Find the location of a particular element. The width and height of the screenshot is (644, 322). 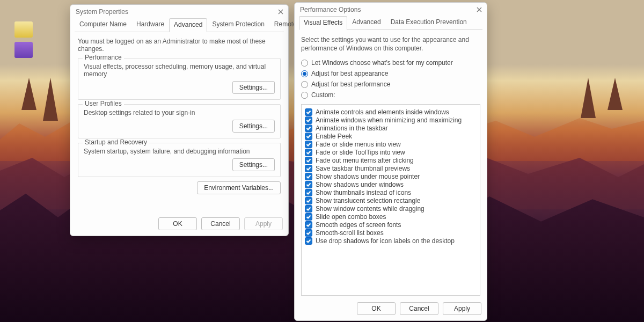

radio-label: Custom: is located at coordinates (323, 95).